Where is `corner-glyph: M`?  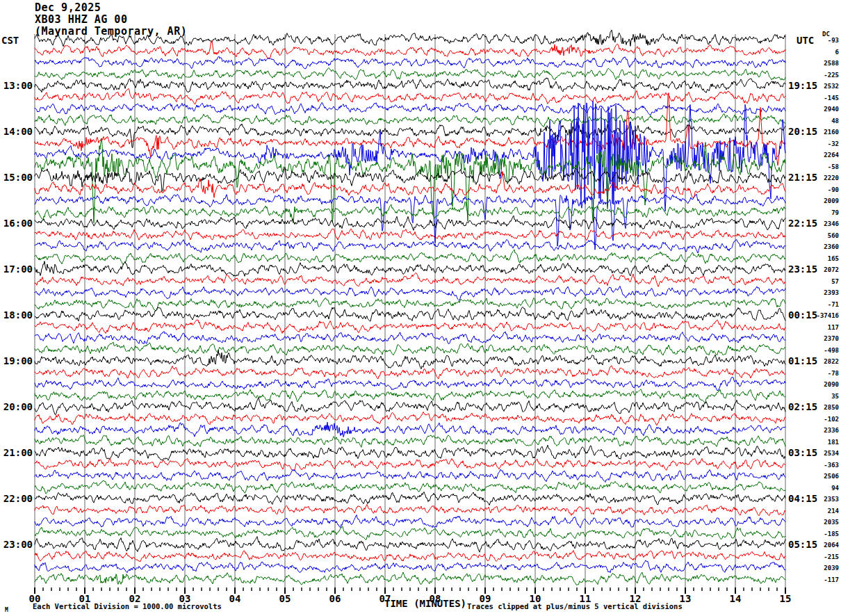 corner-glyph: M is located at coordinates (7, 610).